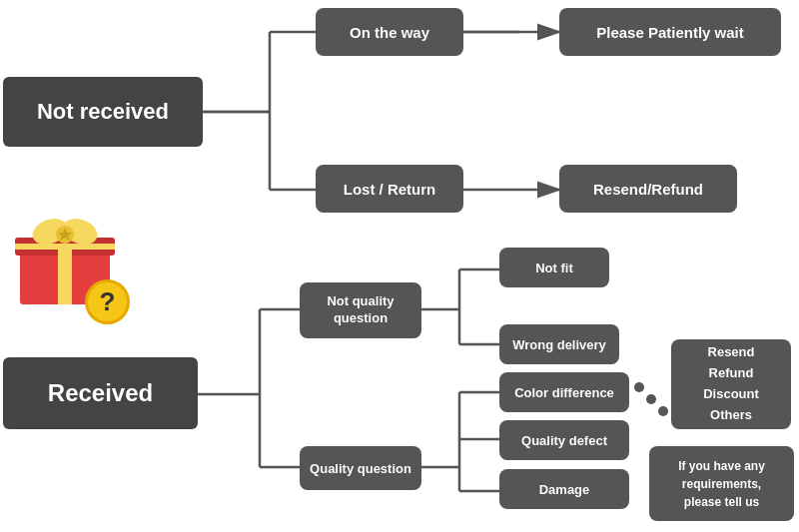 The height and width of the screenshot is (532, 799). I want to click on received-node: Received, so click(100, 393).